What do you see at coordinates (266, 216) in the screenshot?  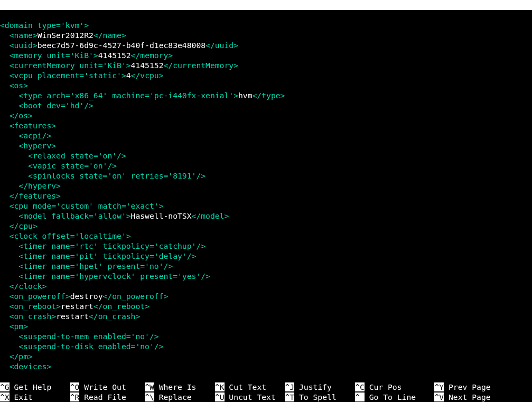 I see `code-line: <model fallback='allow'>Haswell-noTSX</m…` at bounding box center [266, 216].